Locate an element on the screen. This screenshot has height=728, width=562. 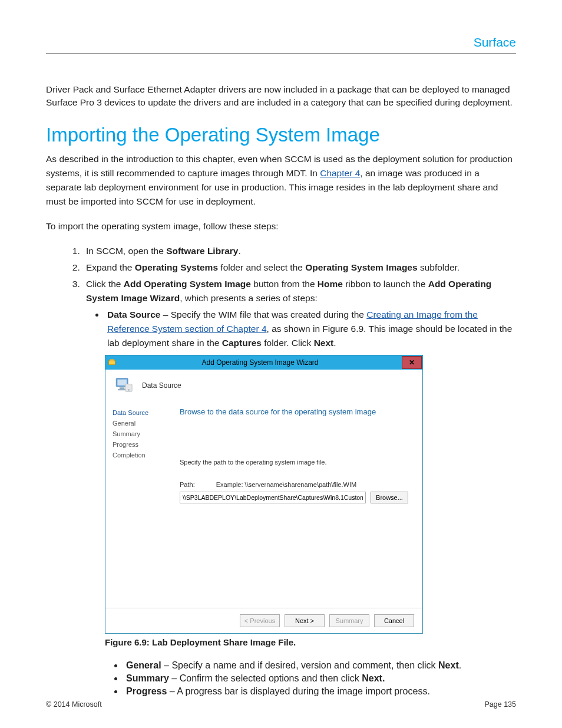
page-header: Surface is located at coordinates (281, 45).